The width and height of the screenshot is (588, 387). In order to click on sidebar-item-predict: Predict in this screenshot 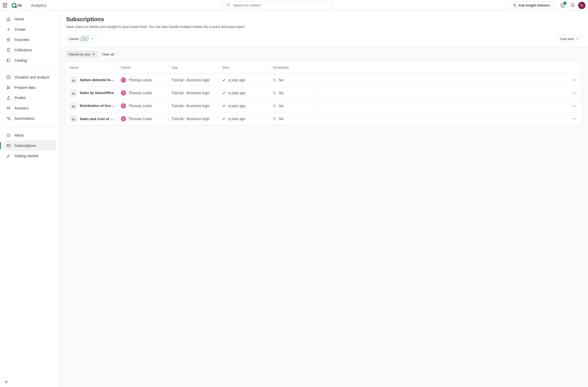, I will do `click(30, 98)`.